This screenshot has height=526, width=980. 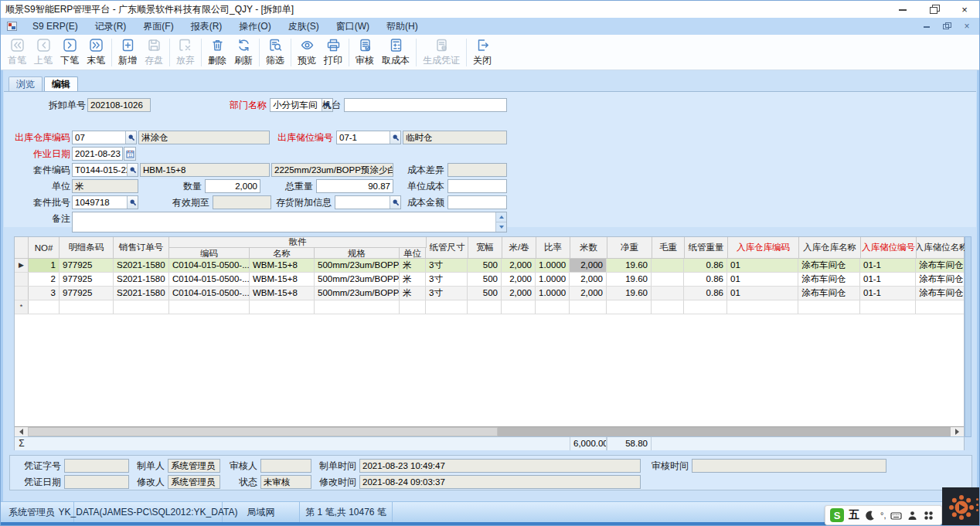 What do you see at coordinates (489, 307) in the screenshot?
I see `new-row: *` at bounding box center [489, 307].